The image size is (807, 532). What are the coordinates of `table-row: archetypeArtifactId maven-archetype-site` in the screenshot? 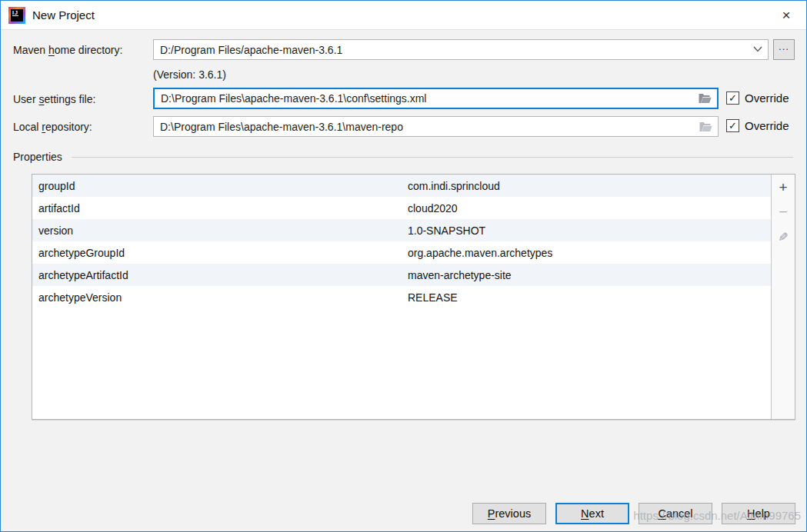 It's located at (402, 275).